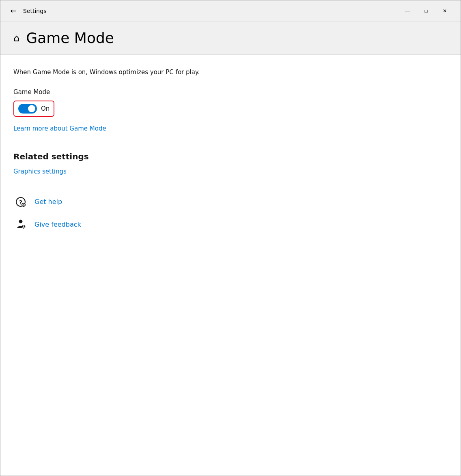  What do you see at coordinates (34, 109) in the screenshot?
I see `toggle-highlight: On` at bounding box center [34, 109].